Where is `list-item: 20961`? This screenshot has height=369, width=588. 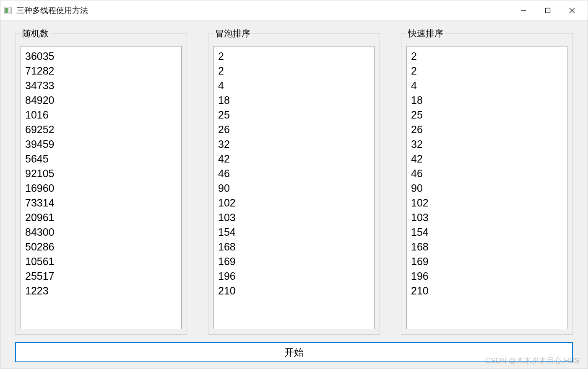 list-item: 20961 is located at coordinates (101, 218).